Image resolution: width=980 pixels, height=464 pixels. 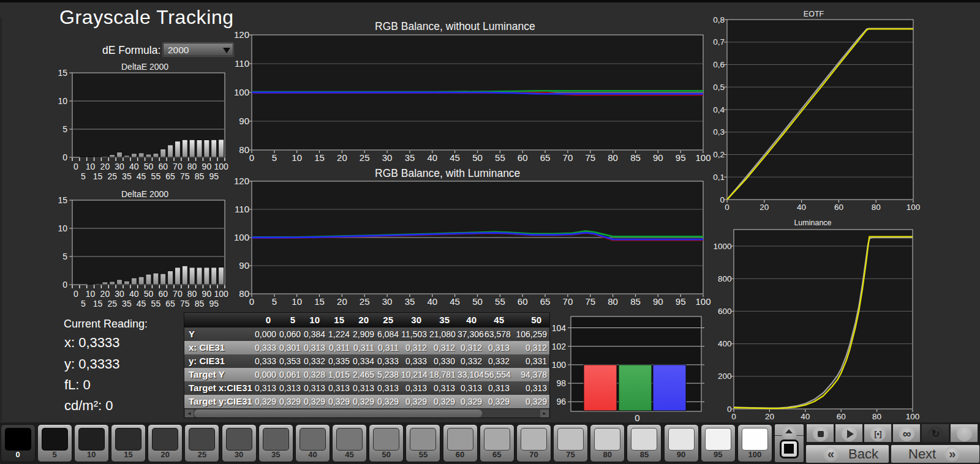 I want to click on svg-text: 400, so click(x=725, y=344).